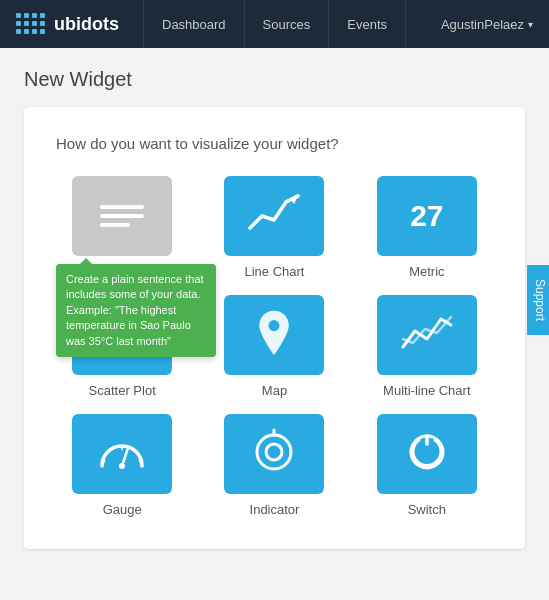 The width and height of the screenshot is (549, 600). What do you see at coordinates (194, 24) in the screenshot?
I see `nav-dashboard: Dashboard` at bounding box center [194, 24].